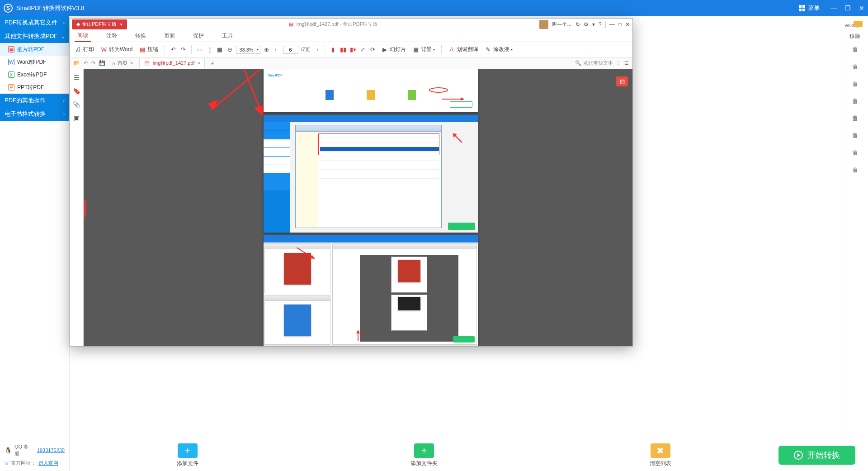 Image resolution: width=868 pixels, height=471 pixels. I want to click on fit-width-icon: ▭, so click(200, 50).